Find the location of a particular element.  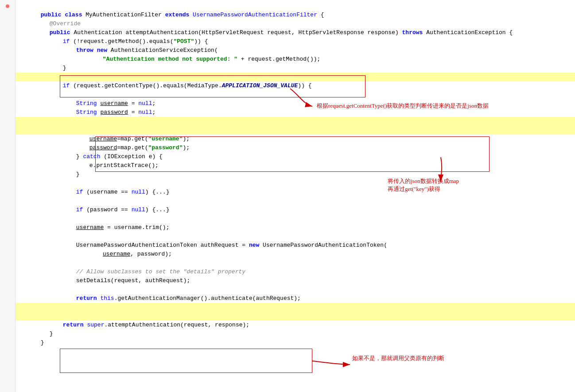

code-line-23: if (password == null) {...} is located at coordinates (295, 201).